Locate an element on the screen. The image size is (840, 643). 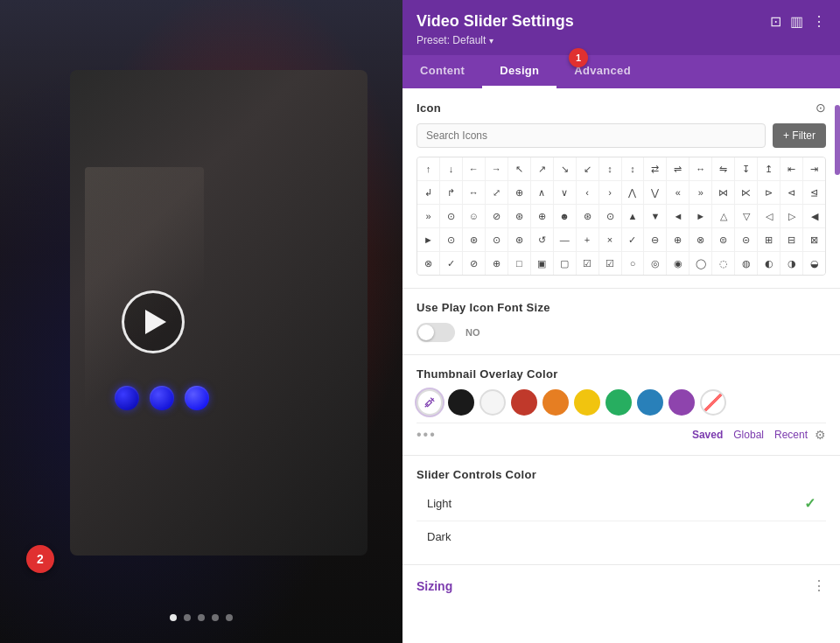
blue-swatch is located at coordinates (650, 402).